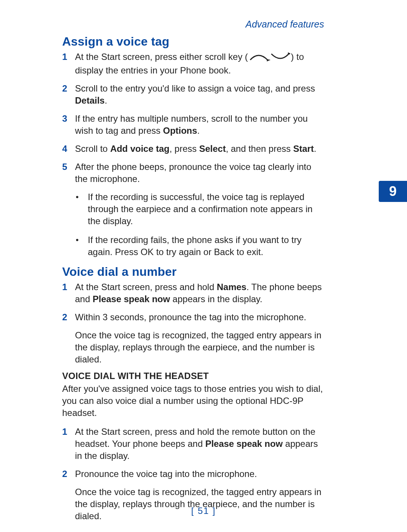 The height and width of the screenshot is (532, 407). Describe the element at coordinates (200, 209) in the screenshot. I see `bullet-text-part: If the recording is successful, the voic…` at that location.